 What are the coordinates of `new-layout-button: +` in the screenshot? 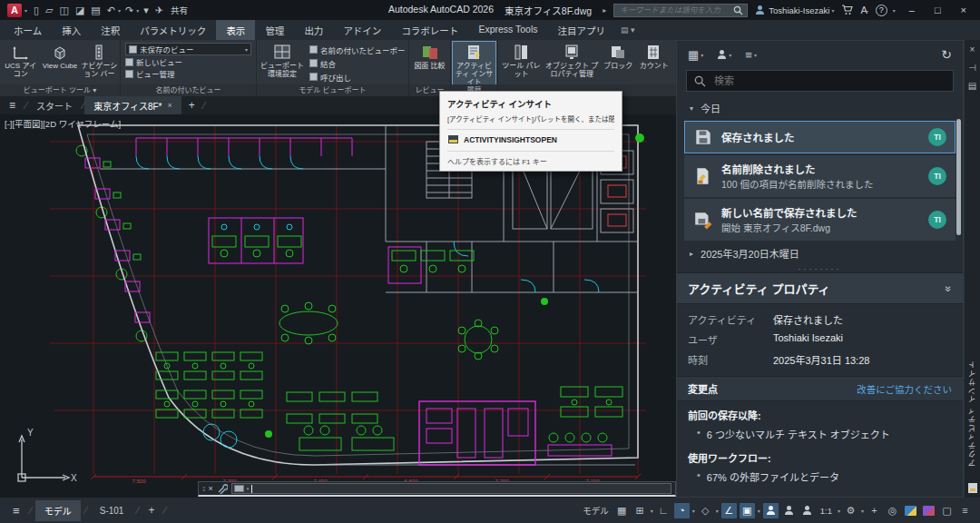 It's located at (151, 510).